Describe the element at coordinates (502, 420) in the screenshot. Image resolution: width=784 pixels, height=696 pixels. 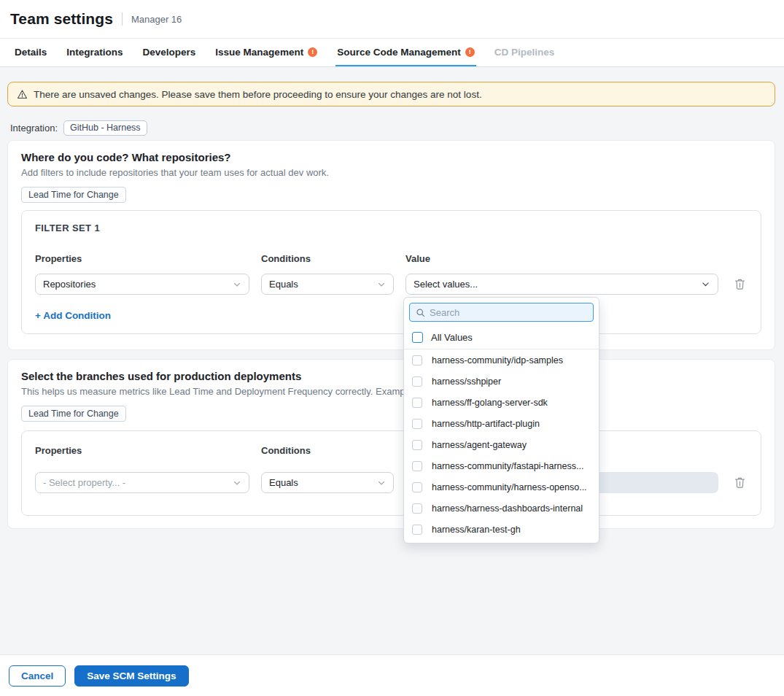
I see `value-dropdown-panel: All Values harness-community/idp-samples…` at that location.